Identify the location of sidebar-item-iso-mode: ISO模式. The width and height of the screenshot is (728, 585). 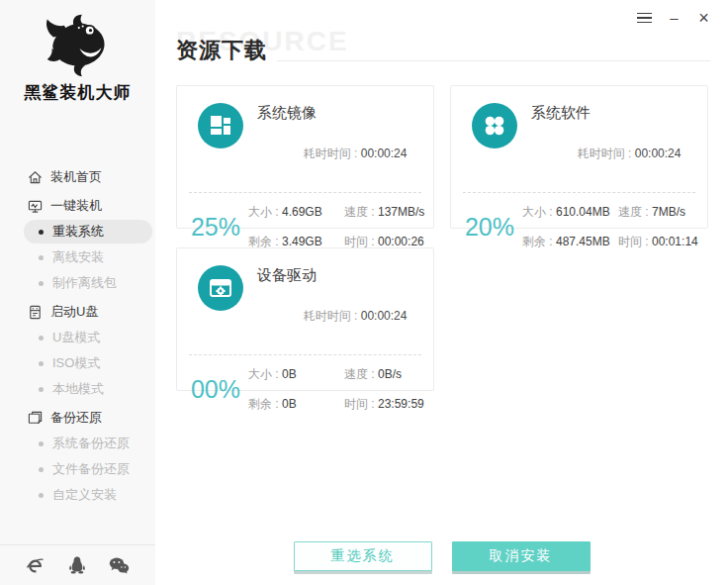
(77, 363).